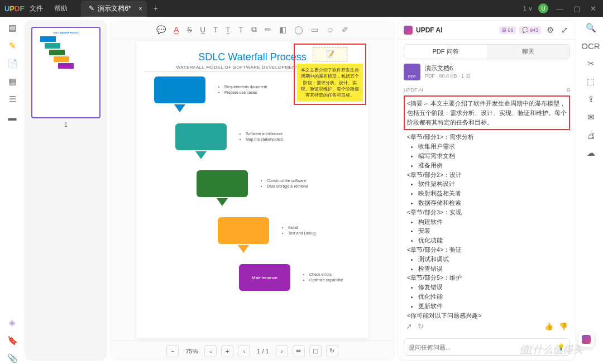 The image size is (603, 364). What do you see at coordinates (494, 240) in the screenshot?
I see `ai-bullet: 优化功能` at bounding box center [494, 240].